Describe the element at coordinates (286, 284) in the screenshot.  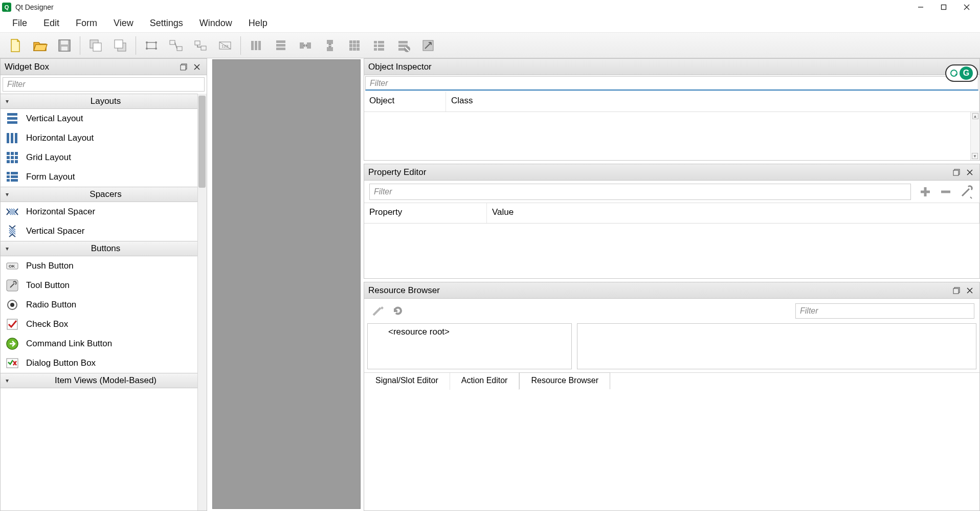
I see `design-canvas` at that location.